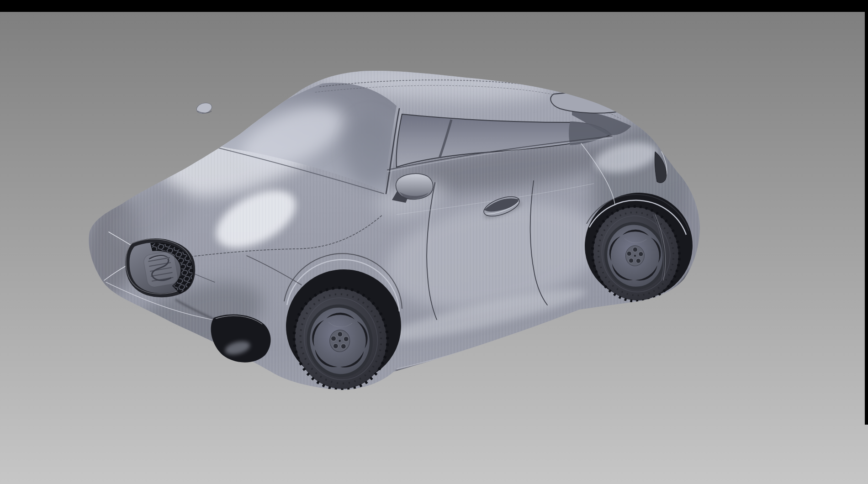  Describe the element at coordinates (866, 218) in the screenshot. I see `letterbox-right-bar` at that location.